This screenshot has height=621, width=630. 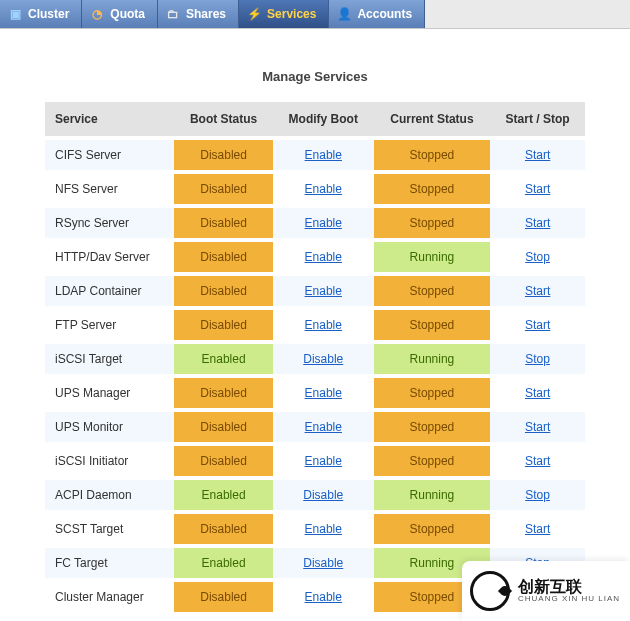 I want to click on table-row: RSync ServerDisabledEnableStoppedStart, so click(x=315, y=223).